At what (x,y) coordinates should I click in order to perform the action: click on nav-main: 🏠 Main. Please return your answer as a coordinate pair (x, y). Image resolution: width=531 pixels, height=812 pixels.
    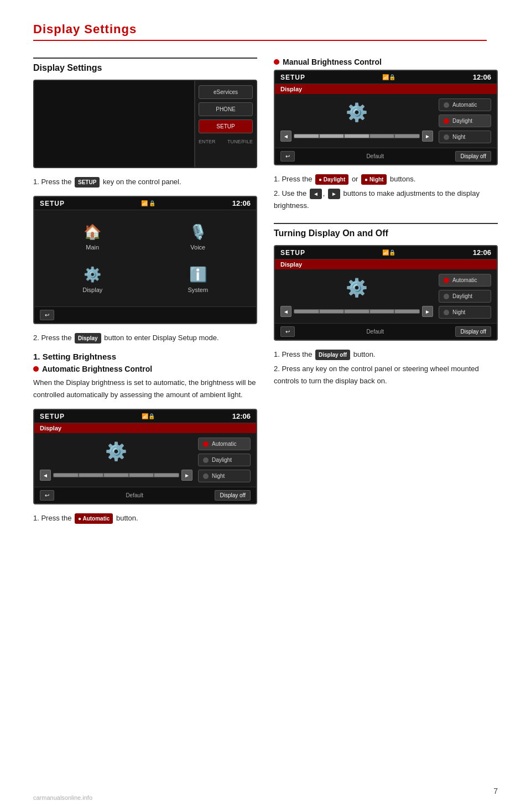
    Looking at the image, I should click on (93, 237).